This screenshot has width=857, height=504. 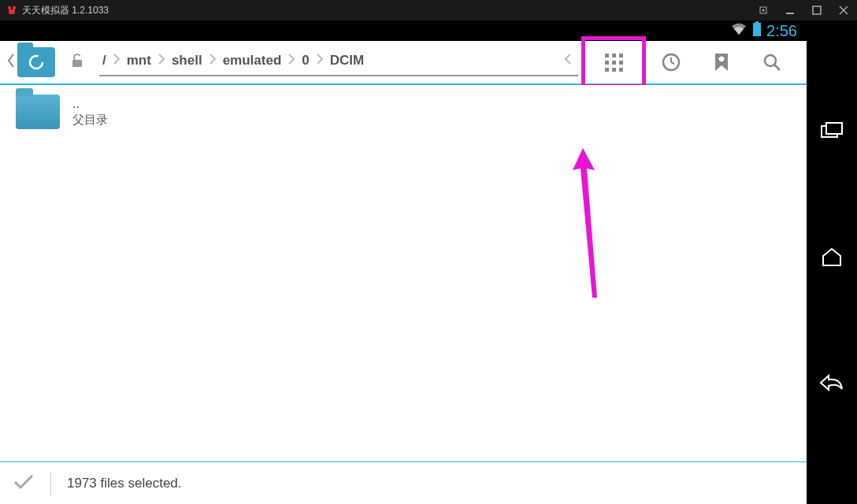 What do you see at coordinates (306, 61) in the screenshot?
I see `breadcrumb-0: 0` at bounding box center [306, 61].